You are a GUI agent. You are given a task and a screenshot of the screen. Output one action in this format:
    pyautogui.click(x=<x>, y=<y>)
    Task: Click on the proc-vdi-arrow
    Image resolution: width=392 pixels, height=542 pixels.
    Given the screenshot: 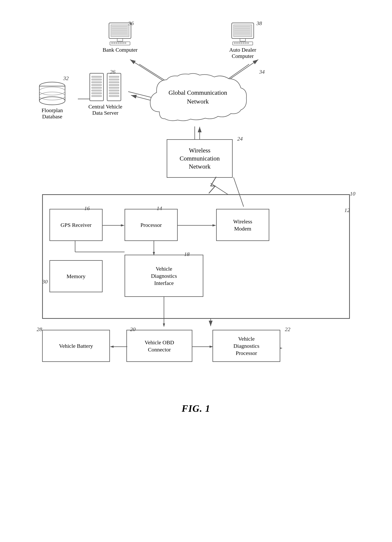 What is the action you would take?
    pyautogui.click(x=158, y=249)
    